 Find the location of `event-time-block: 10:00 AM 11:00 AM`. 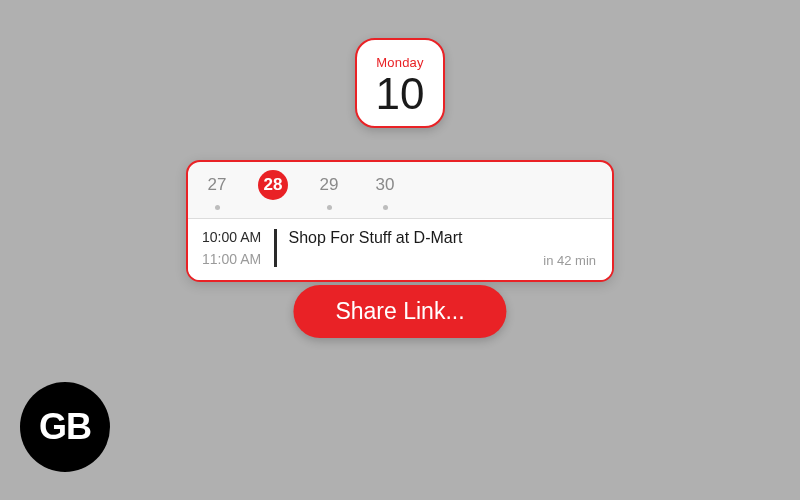

event-time-block: 10:00 AM 11:00 AM is located at coordinates (236, 248).